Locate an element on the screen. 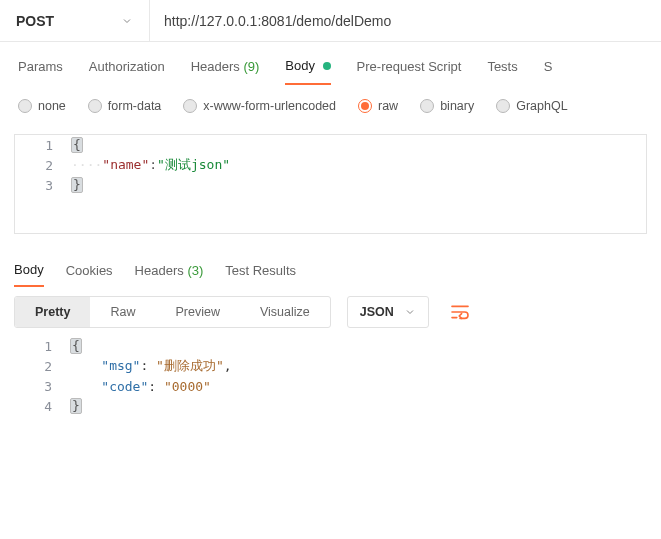  json-string: "测试json" is located at coordinates (194, 164).